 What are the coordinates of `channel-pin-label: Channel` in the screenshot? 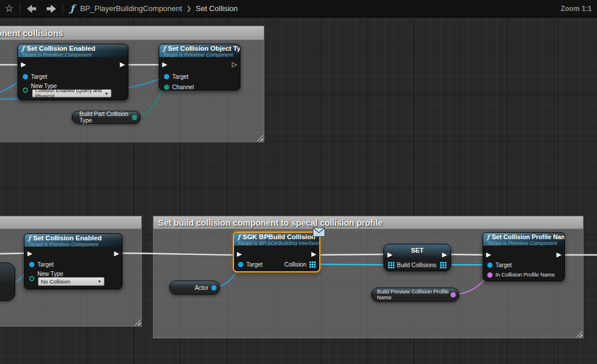 It's located at (183, 88).